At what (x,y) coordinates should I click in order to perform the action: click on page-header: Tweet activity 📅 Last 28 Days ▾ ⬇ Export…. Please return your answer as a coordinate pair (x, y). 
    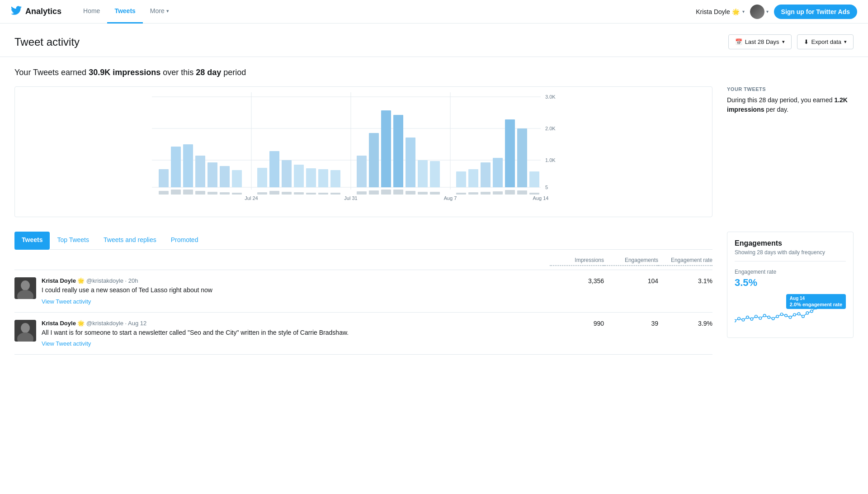
    Looking at the image, I should click on (434, 40).